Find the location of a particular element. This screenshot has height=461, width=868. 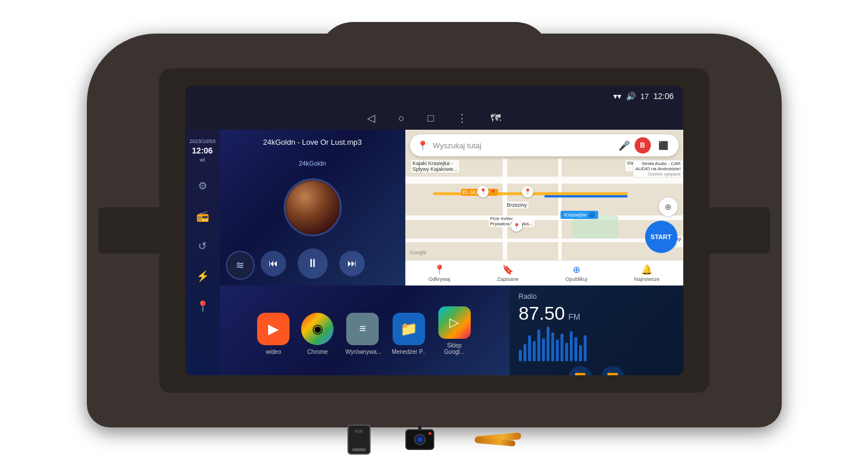

map-panel: Kajaki Krasiejka -Spływy Kajakowe... Dan… is located at coordinates (544, 207).